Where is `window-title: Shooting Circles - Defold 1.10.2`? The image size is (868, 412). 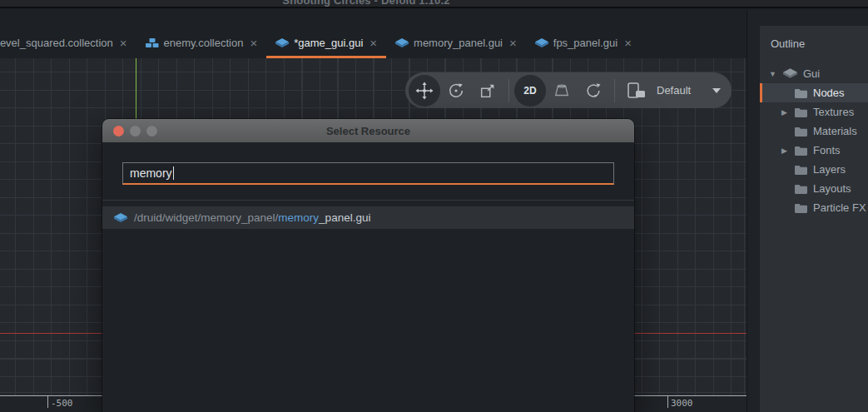 window-title: Shooting Circles - Defold 1.10.2 is located at coordinates (366, 3).